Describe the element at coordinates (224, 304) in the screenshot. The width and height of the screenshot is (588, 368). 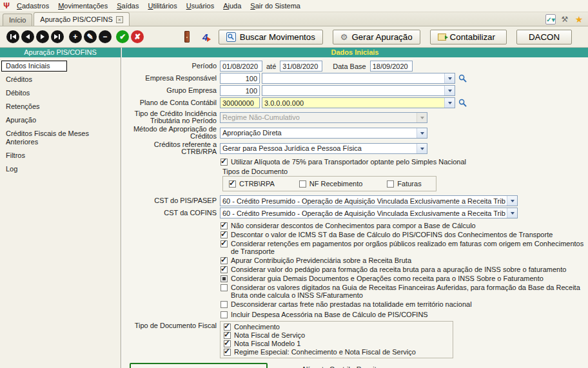
I see `opt-desconsiderar-cartas-frete-checkbox` at that location.